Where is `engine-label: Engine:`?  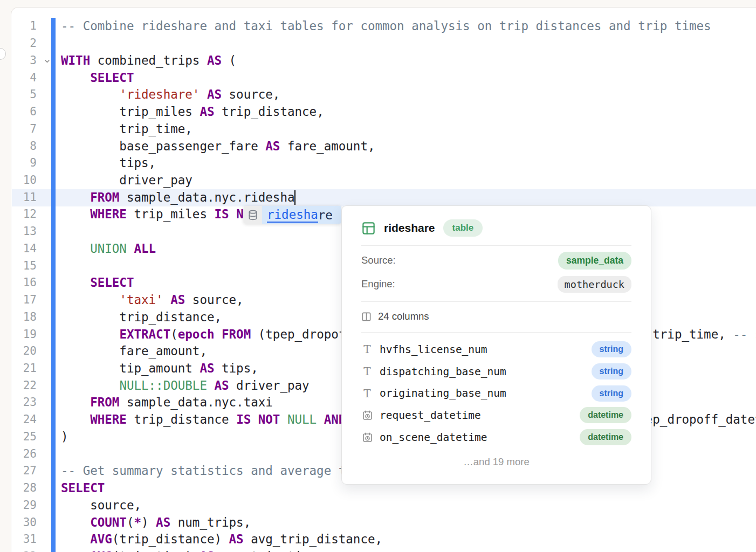
engine-label: Engine: is located at coordinates (379, 284).